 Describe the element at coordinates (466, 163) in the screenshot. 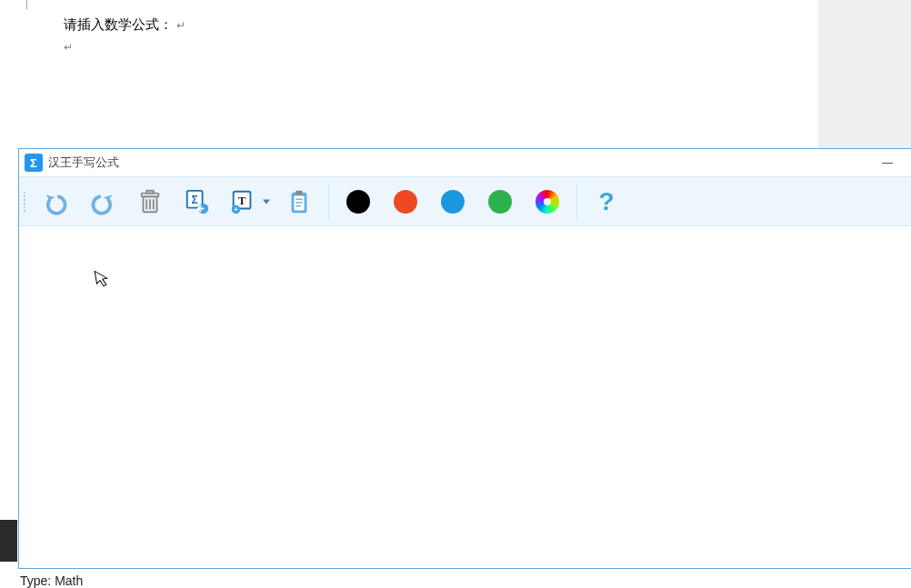

I see `titlebar: Σ 汉王手写公式` at that location.